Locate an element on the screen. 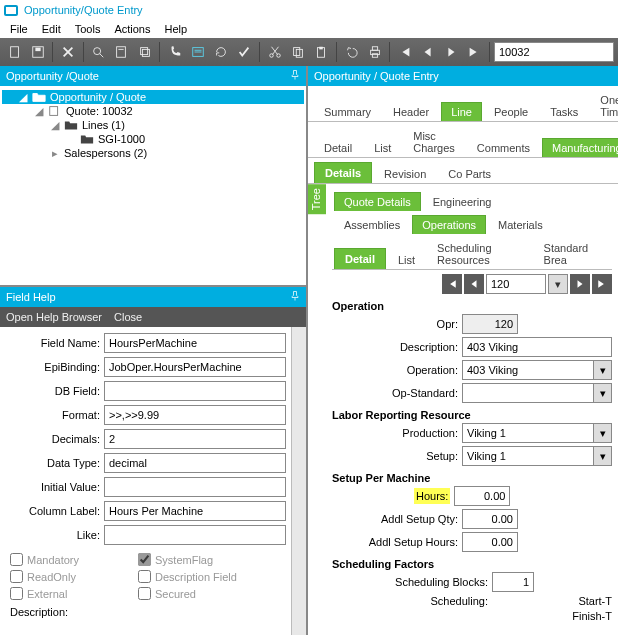  close-help-button: Close is located at coordinates (128, 317).